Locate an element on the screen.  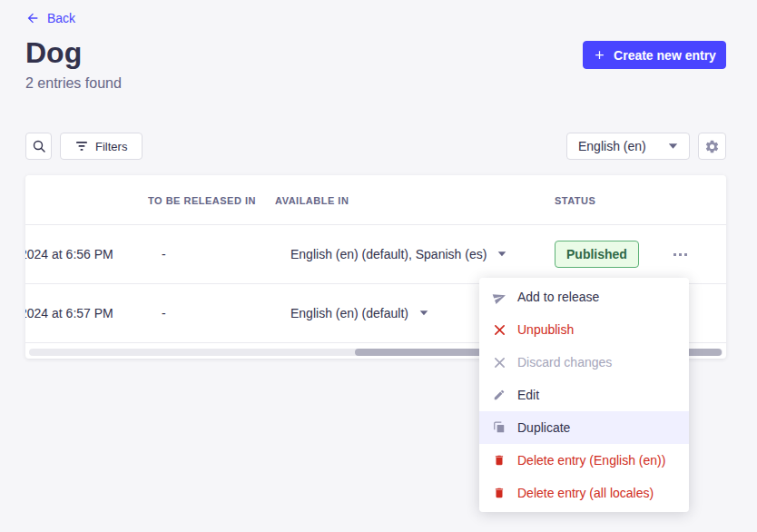
menu-item-unpublish: Unpublish is located at coordinates (585, 330).